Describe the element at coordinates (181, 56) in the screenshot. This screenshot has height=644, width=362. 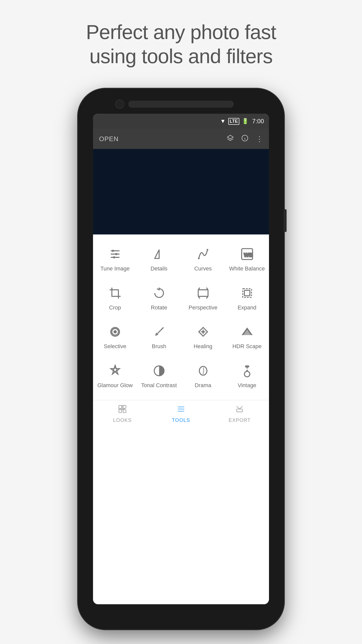
I see `headline-line2: using tools and filters` at that location.